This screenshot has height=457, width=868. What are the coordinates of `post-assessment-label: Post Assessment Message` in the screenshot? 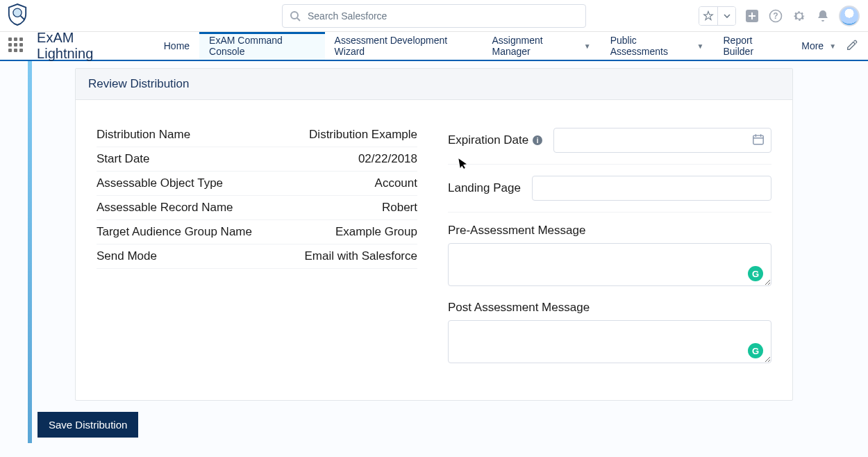 It's located at (610, 308).